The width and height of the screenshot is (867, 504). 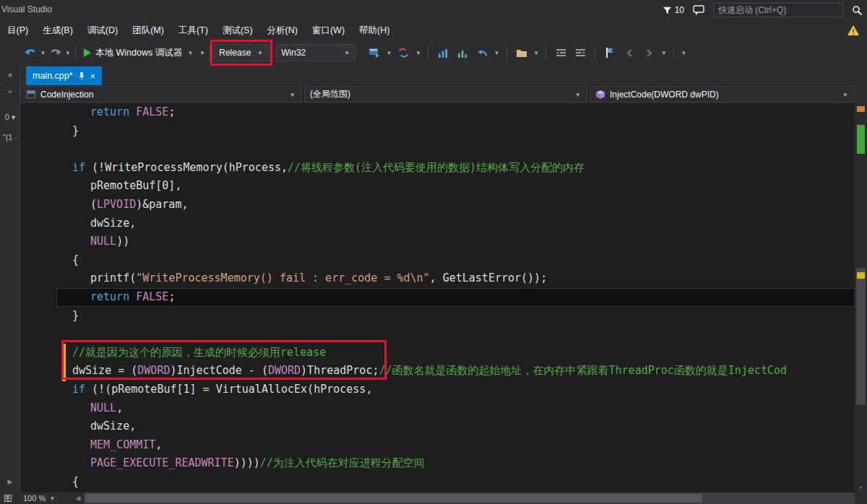 I want to click on code-token: FALSE, so click(x=152, y=297).